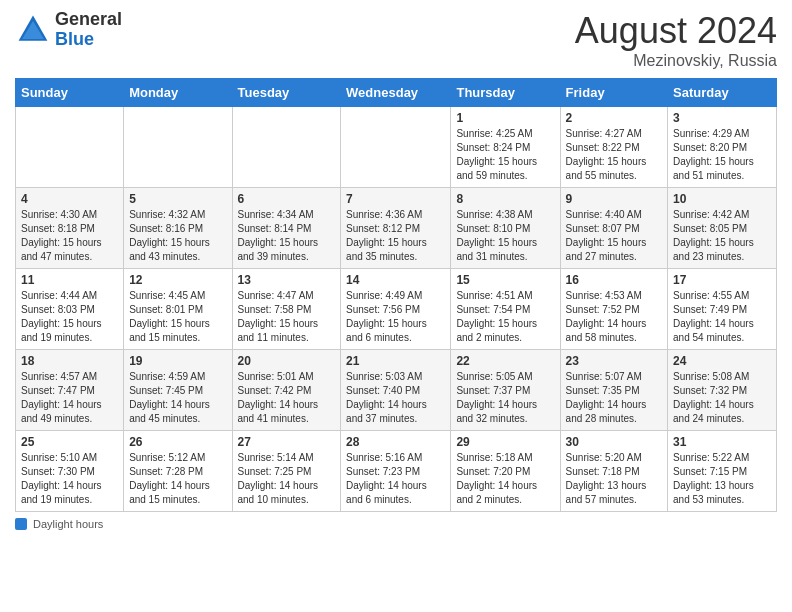 The width and height of the screenshot is (792, 612). Describe the element at coordinates (70, 390) in the screenshot. I see `calendar-cell: 18Sunrise: 4:57 AM Sunset: 7:47 PM Dayli…` at that location.